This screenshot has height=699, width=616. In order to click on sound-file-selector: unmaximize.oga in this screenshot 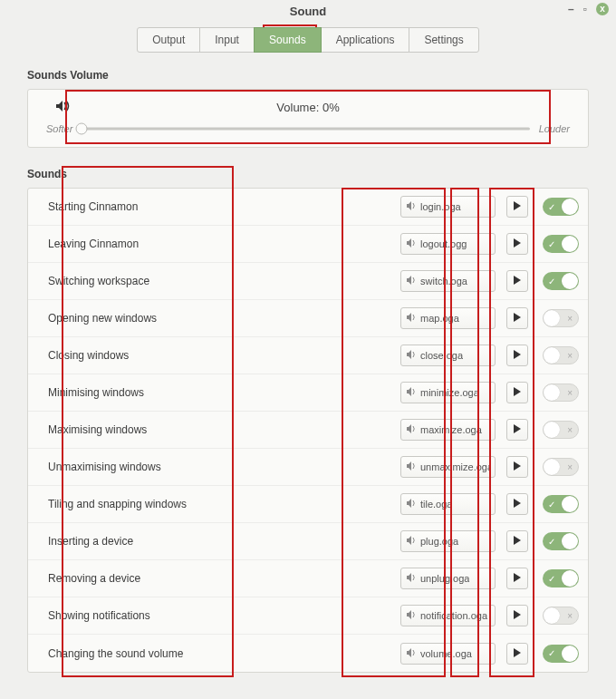, I will do `click(448, 467)`.